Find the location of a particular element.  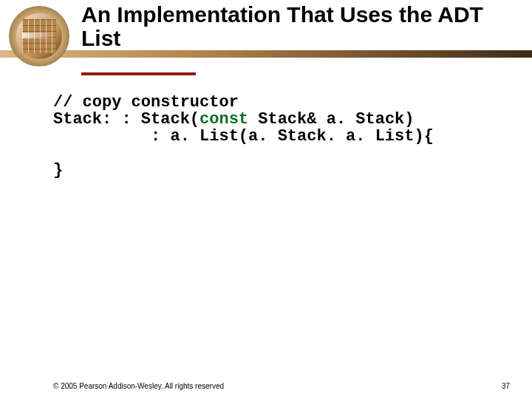

keyword-const: const is located at coordinates (224, 120).